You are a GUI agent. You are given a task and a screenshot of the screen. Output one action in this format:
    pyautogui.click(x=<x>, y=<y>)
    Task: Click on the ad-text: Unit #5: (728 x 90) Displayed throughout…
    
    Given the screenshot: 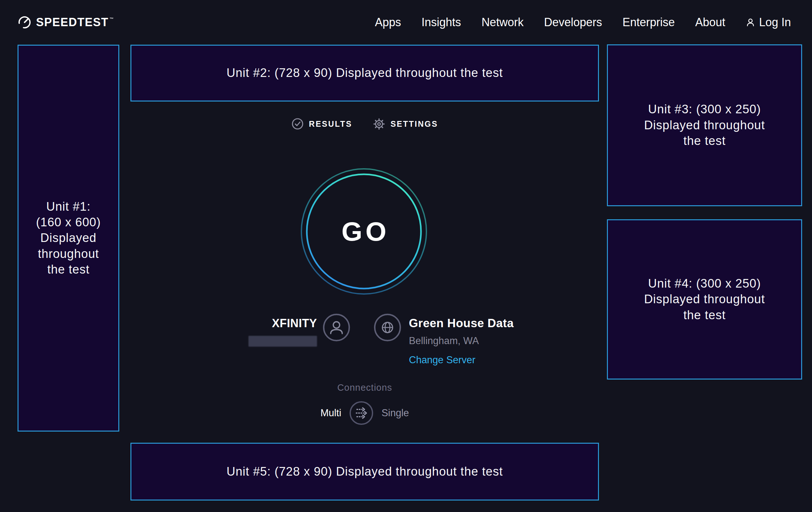 What is the action you would take?
    pyautogui.click(x=365, y=472)
    